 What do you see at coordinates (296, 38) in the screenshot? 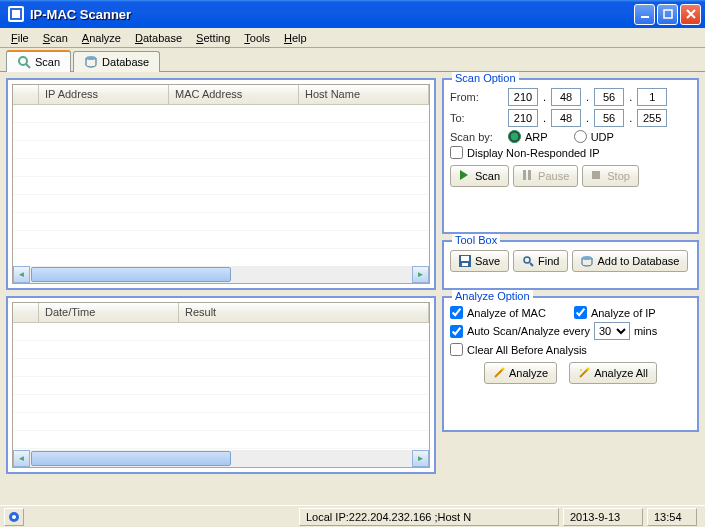
I see `menu-help: Help` at bounding box center [296, 38].